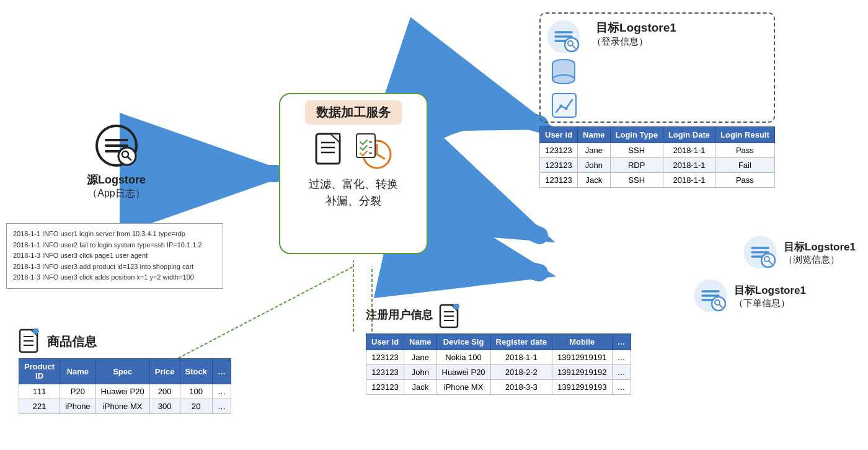 The height and width of the screenshot is (450, 868). I want to click on registered-table: User id Name Device Sig Register date Mo…, so click(498, 364).